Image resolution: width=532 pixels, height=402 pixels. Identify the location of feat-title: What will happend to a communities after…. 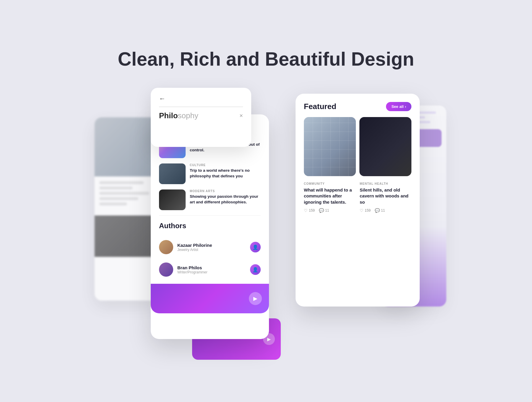
(330, 196).